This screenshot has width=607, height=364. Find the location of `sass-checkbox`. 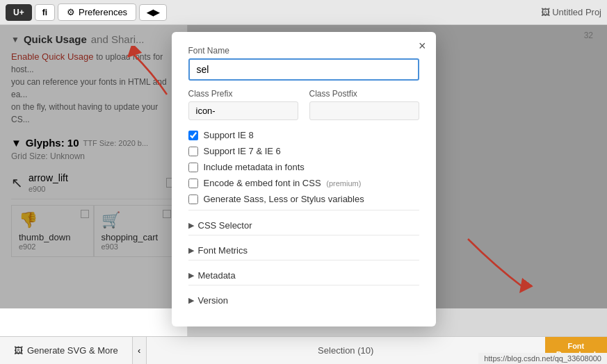

sass-checkbox is located at coordinates (193, 199).